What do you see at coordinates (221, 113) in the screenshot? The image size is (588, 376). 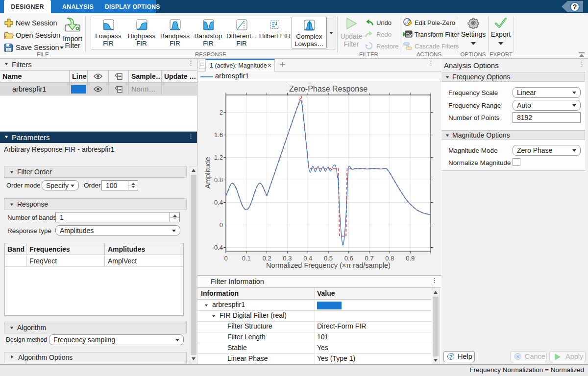 I see `svg-text: 2` at bounding box center [221, 113].